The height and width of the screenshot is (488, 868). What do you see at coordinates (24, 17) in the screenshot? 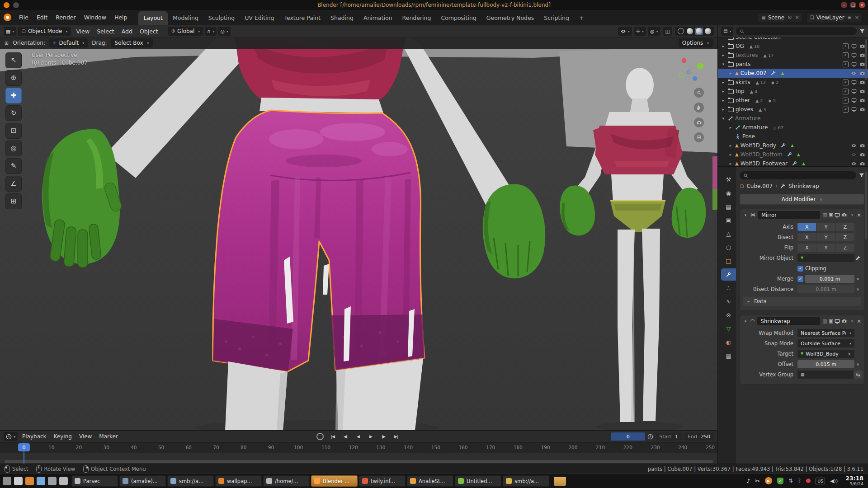
I see `menu-file: File` at bounding box center [24, 17].